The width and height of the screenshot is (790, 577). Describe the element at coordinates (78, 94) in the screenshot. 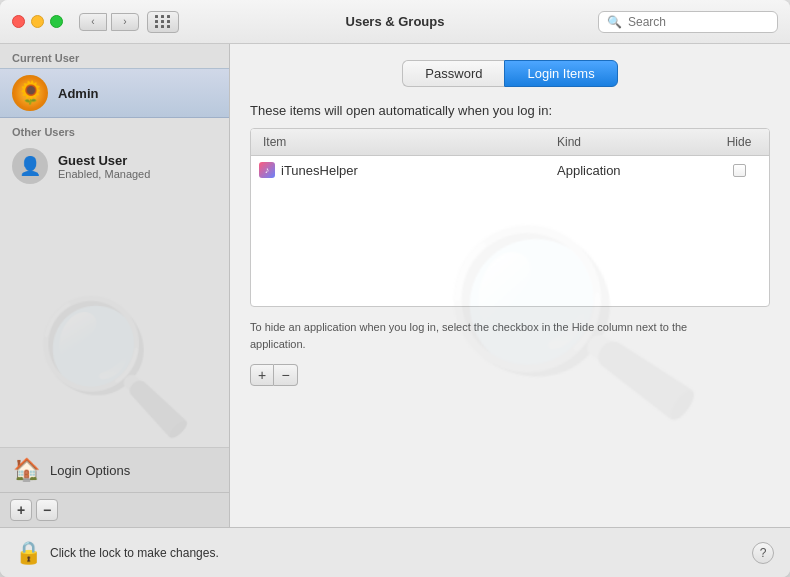

I see `admin-user-name: Admin` at that location.